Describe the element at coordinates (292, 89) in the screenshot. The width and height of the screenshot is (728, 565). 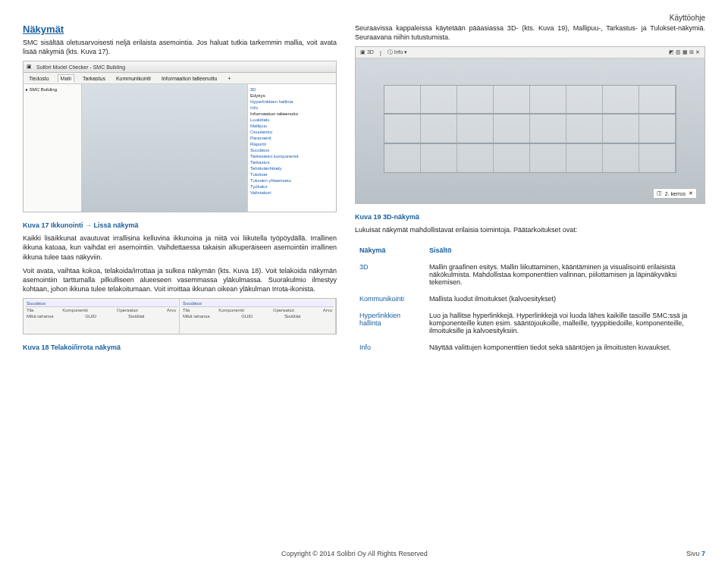
I see `side-3d: 3D` at that location.